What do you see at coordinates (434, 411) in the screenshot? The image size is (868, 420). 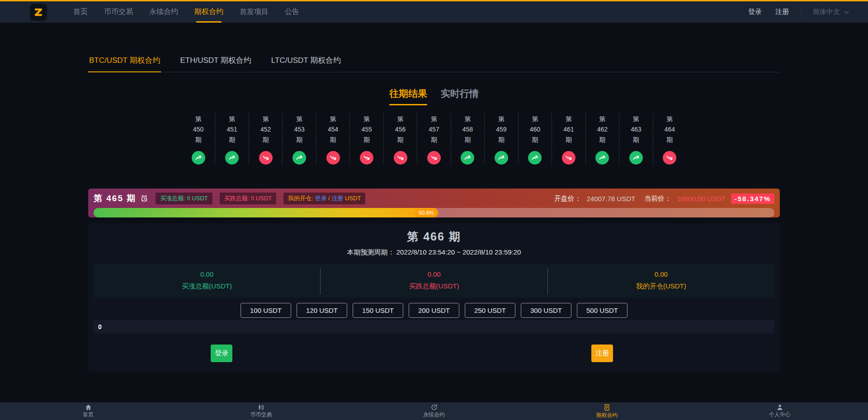 I see `footer-item-perpetual: 永续合约` at bounding box center [434, 411].